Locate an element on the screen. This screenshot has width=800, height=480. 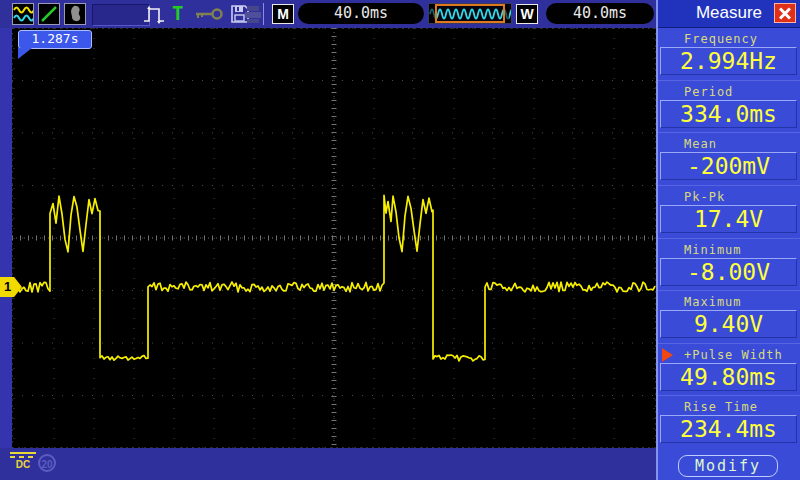
bottom-status-bar: DC 20 5.00V CH1 0.00V 3.00000Hz is located at coordinates (328, 464).